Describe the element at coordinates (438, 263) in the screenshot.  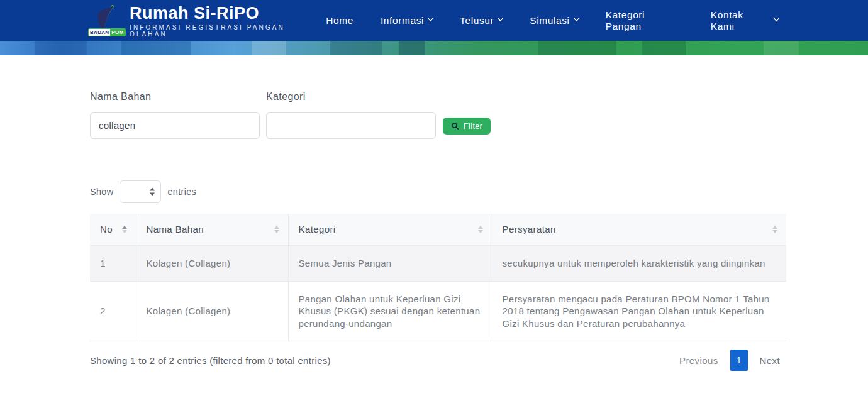
I see `table-row: 1 Kolagen (Collagen) Semua Jenis Pangan …` at that location.